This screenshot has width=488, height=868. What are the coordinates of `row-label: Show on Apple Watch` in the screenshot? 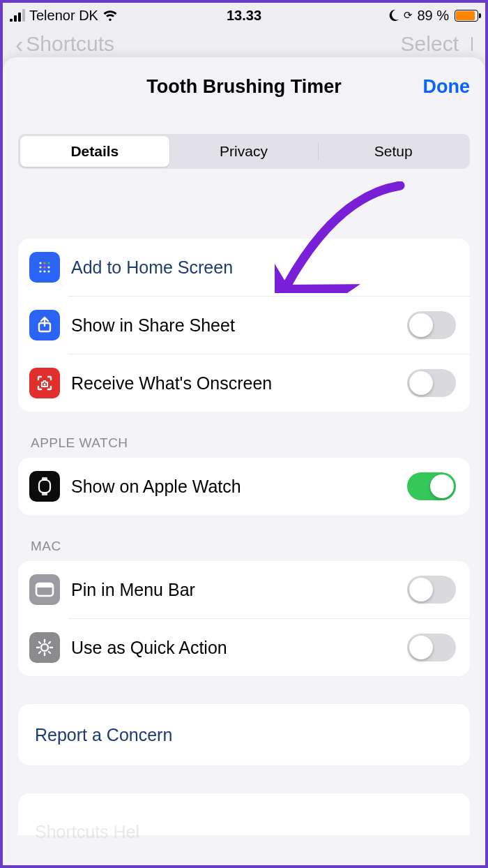 It's located at (239, 487).